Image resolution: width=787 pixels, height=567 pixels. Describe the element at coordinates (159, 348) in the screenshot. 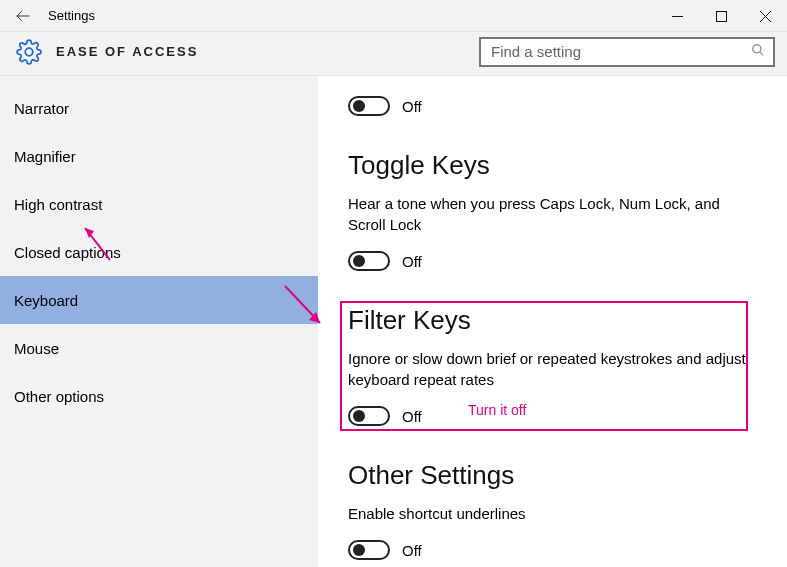

I see `sidebar-item-mouse: Mouse` at that location.